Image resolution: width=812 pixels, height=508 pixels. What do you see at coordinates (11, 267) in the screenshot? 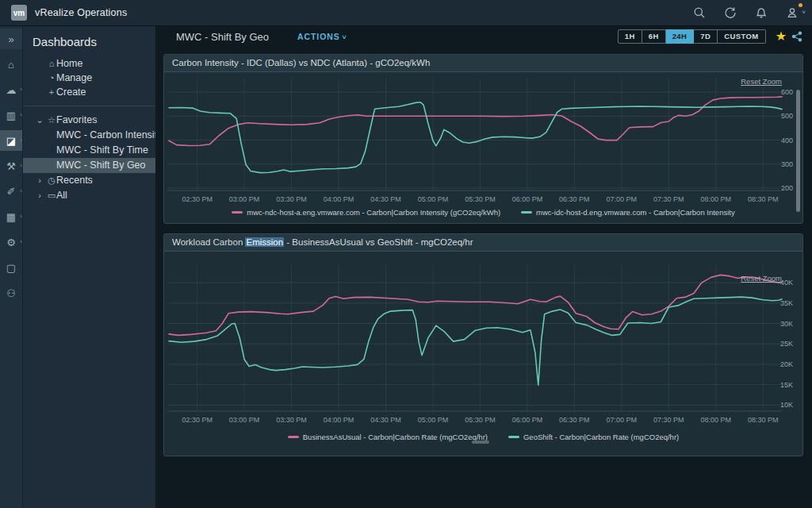
I see `left-icon-rail: » ⌂ ☁› ▥› ◪› ⚒› ✐› ▦› ⚙› ▢ ⚇` at bounding box center [11, 267].